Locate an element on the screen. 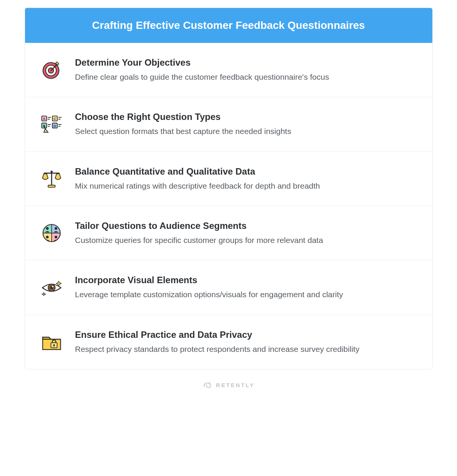  item-description: Mix numerical ratings with descriptive f… is located at coordinates (247, 186).